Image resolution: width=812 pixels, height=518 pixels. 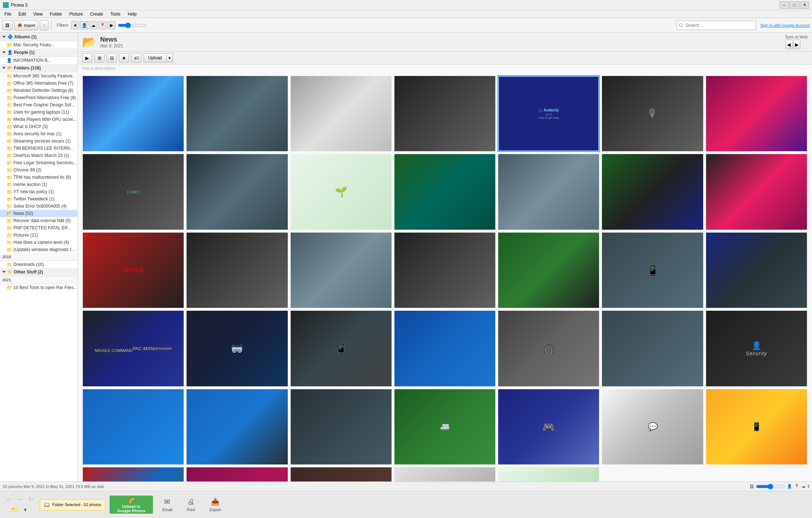 What do you see at coordinates (112, 58) in the screenshot?
I see `grid-button: ⊟` at bounding box center [112, 58].